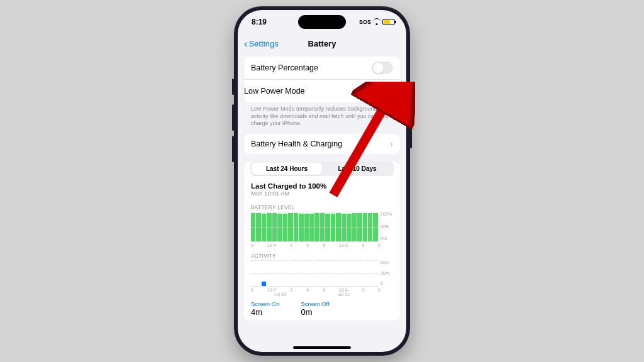 The height and width of the screenshot is (362, 644). I want to click on tab-last-24-hours: Last 24 Hours, so click(287, 168).